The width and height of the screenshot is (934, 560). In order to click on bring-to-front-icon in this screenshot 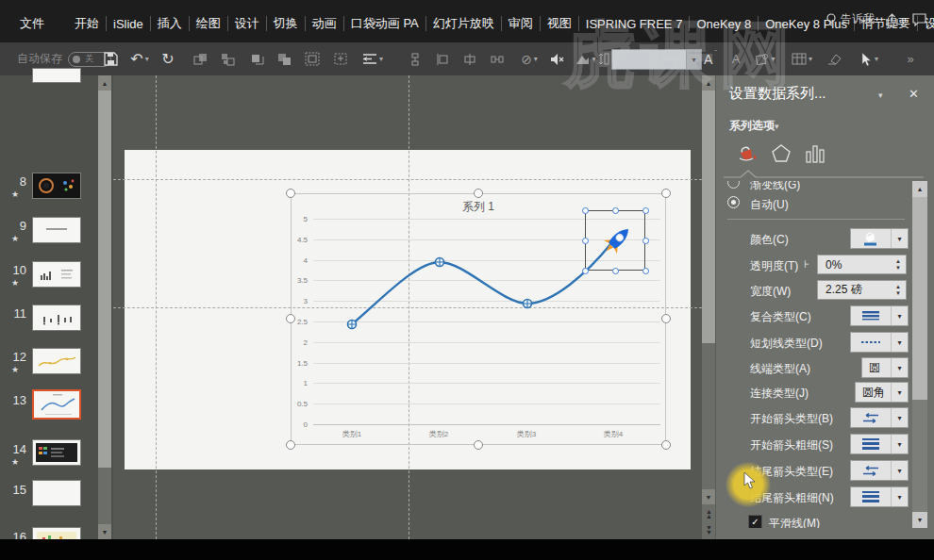, I will do `click(257, 58)`.